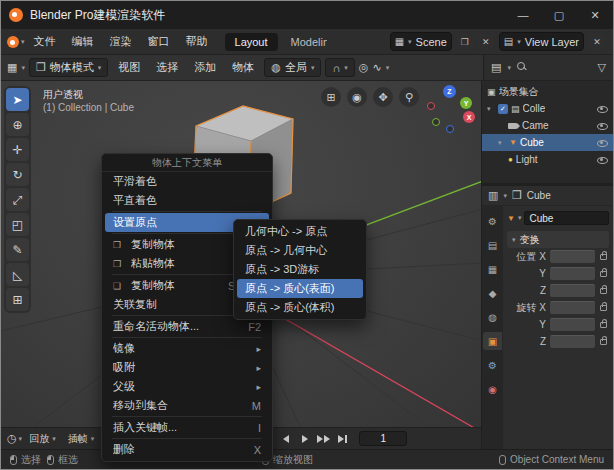 The height and width of the screenshot is (470, 614). Describe the element at coordinates (572, 342) in the screenshot. I see `rotation-z-field` at that location.